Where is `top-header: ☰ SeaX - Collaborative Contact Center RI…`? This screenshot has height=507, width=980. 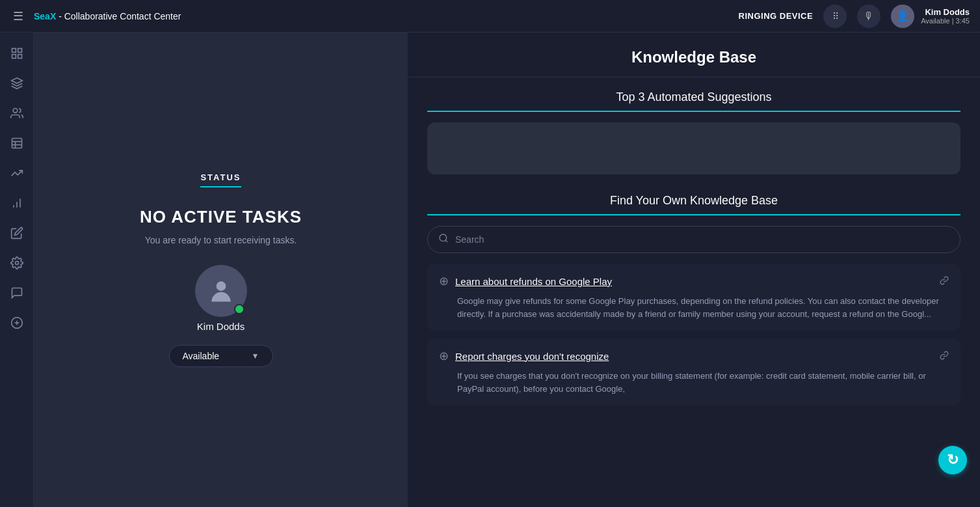
top-header: ☰ SeaX - Collaborative Contact Center RI… is located at coordinates (490, 16).